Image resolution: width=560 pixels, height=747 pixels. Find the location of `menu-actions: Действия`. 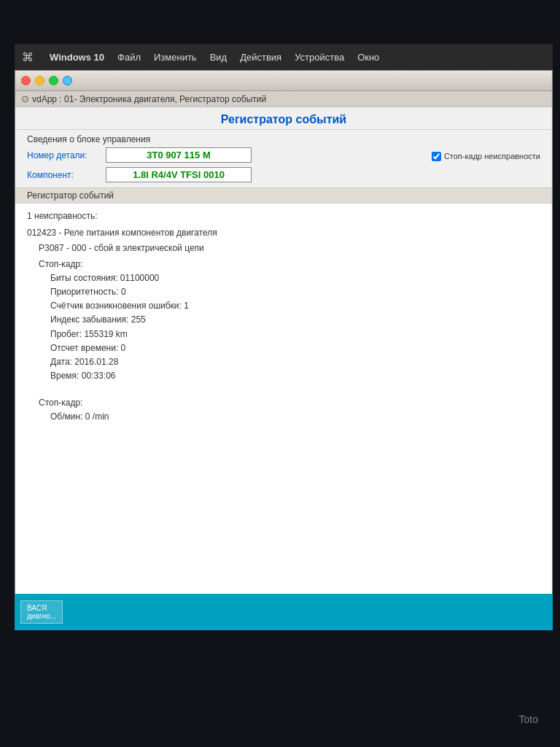

menu-actions: Действия is located at coordinates (261, 57).